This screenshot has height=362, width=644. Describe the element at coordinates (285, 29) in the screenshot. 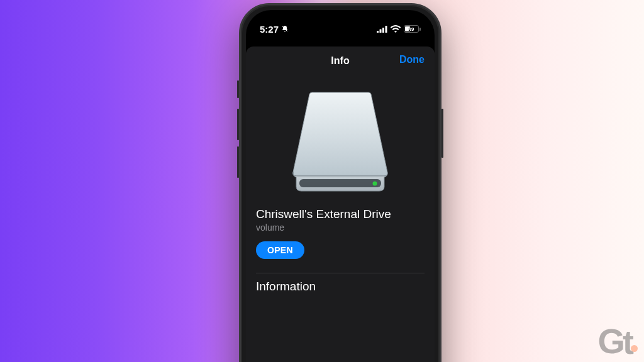

I see `silent-bell-icon` at that location.